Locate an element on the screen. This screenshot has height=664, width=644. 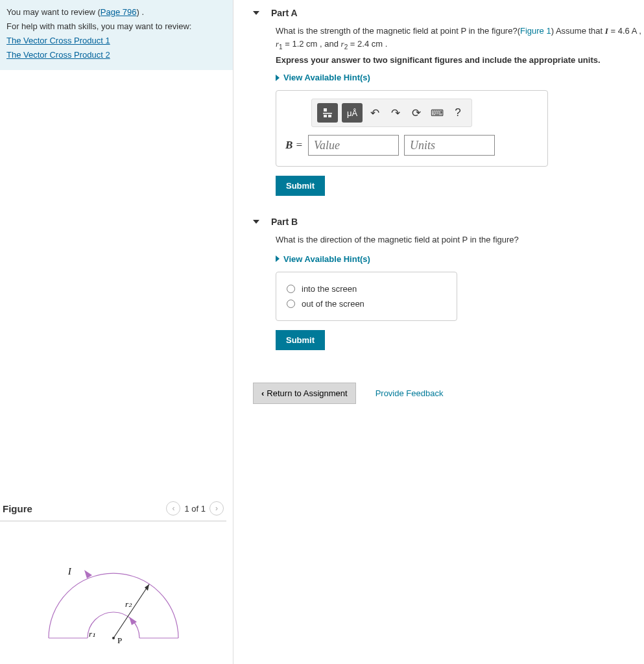
radio-label: out of the screen is located at coordinates (333, 303).